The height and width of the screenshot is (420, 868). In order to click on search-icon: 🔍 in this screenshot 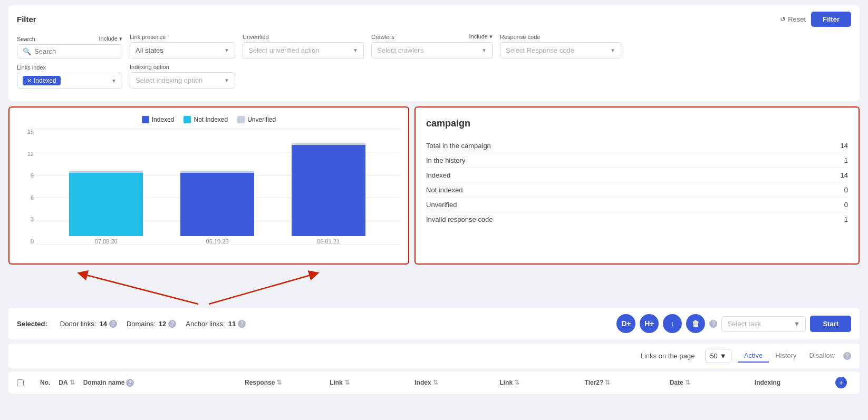, I will do `click(27, 52)`.